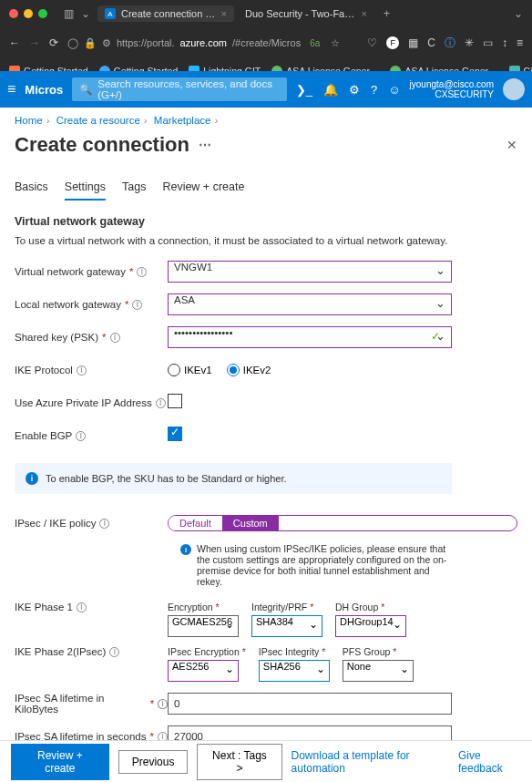  Describe the element at coordinates (514, 89) in the screenshot. I see `avatar` at that location.